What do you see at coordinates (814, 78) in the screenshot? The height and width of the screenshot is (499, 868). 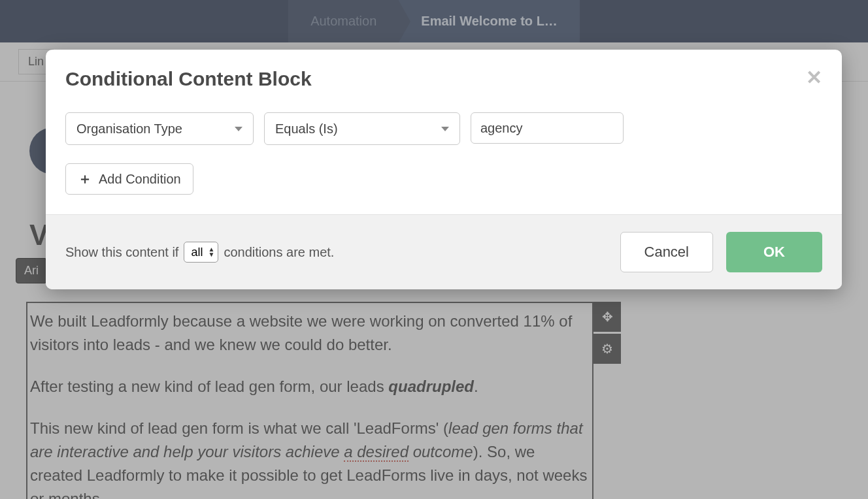 I see `close-button: ✕` at bounding box center [814, 78].